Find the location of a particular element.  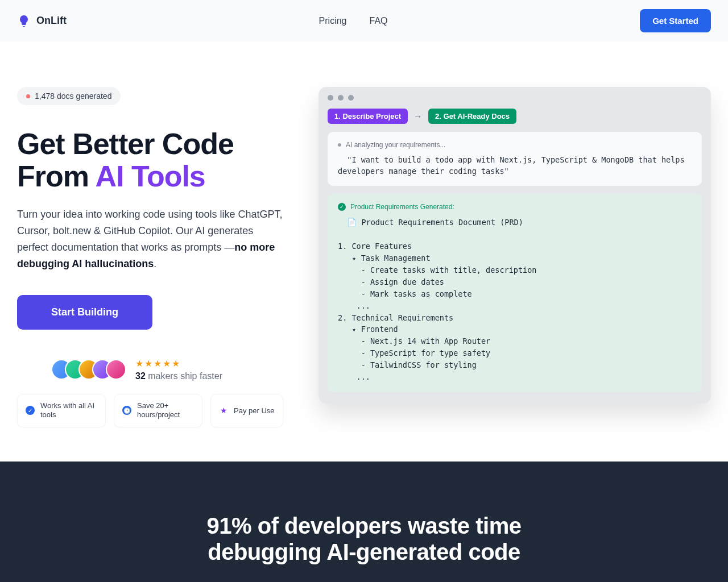

chip-pay-per-use: ★ Pay per Use is located at coordinates (247, 411).